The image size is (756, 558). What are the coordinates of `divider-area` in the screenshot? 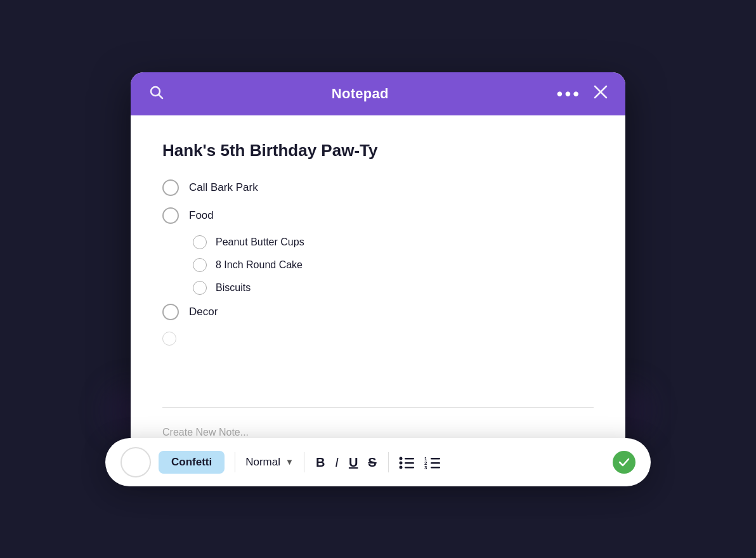 It's located at (378, 407).